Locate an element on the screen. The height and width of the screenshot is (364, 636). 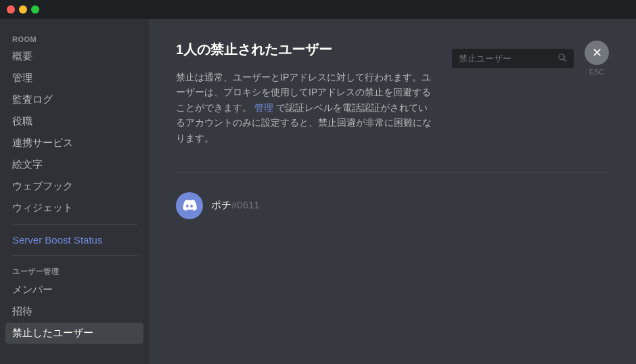
close-area: ✕ ESC is located at coordinates (597, 58).